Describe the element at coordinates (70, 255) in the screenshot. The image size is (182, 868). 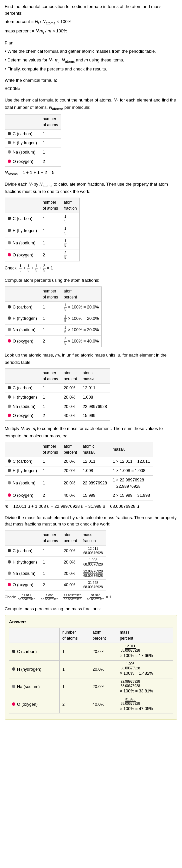
I see `fraction-o: 25` at that location.